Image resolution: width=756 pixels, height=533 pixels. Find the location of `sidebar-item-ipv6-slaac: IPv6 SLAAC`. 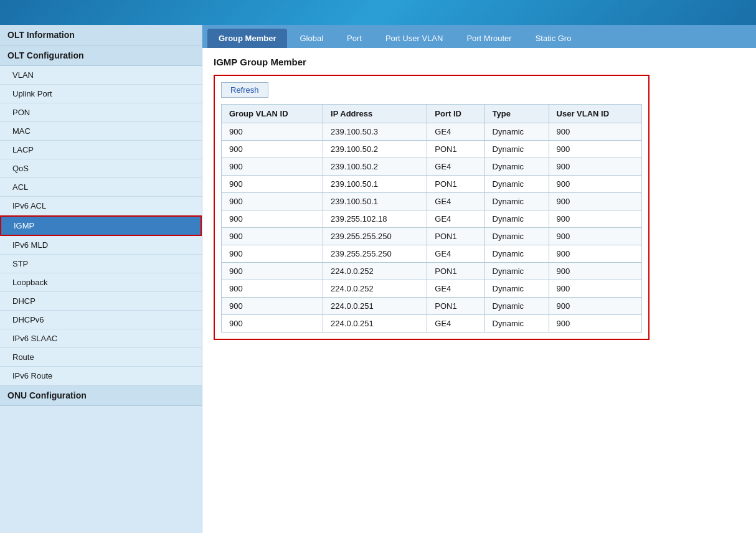

sidebar-item-ipv6-slaac: IPv6 SLAAC is located at coordinates (101, 339).